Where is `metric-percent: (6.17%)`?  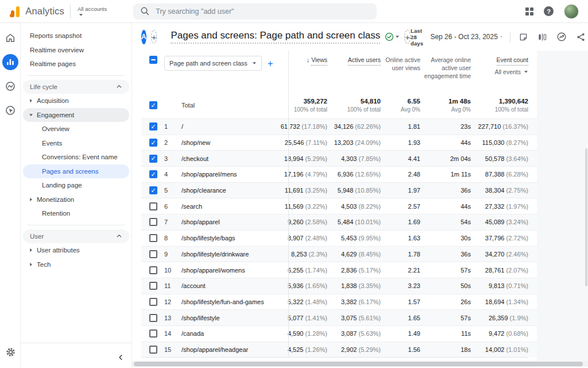 metric-percent: (6.17%) is located at coordinates (370, 302).